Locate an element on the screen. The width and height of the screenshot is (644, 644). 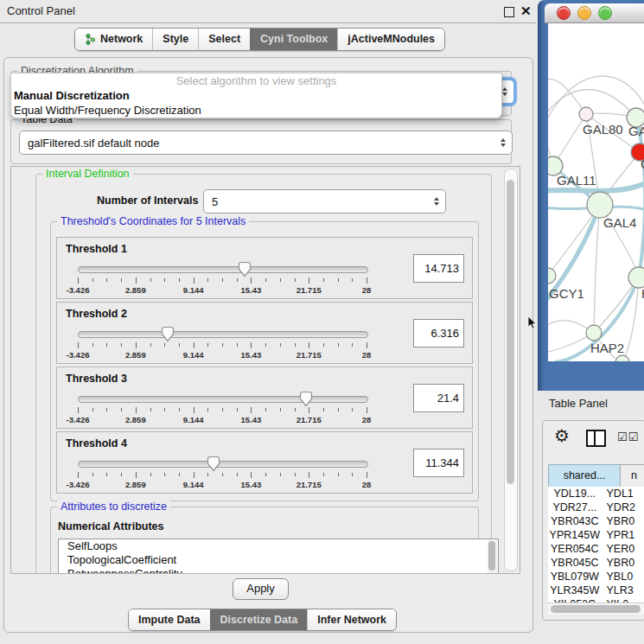
tab-select: Select is located at coordinates (224, 40).